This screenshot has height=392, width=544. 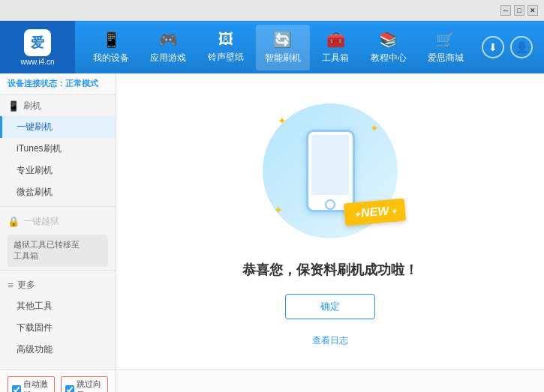 What do you see at coordinates (59, 381) in the screenshot?
I see `bottom-left: 自动激活 跳过向导 📱 iPhone 12 mini 64GB Down-12m…` at bounding box center [59, 381].